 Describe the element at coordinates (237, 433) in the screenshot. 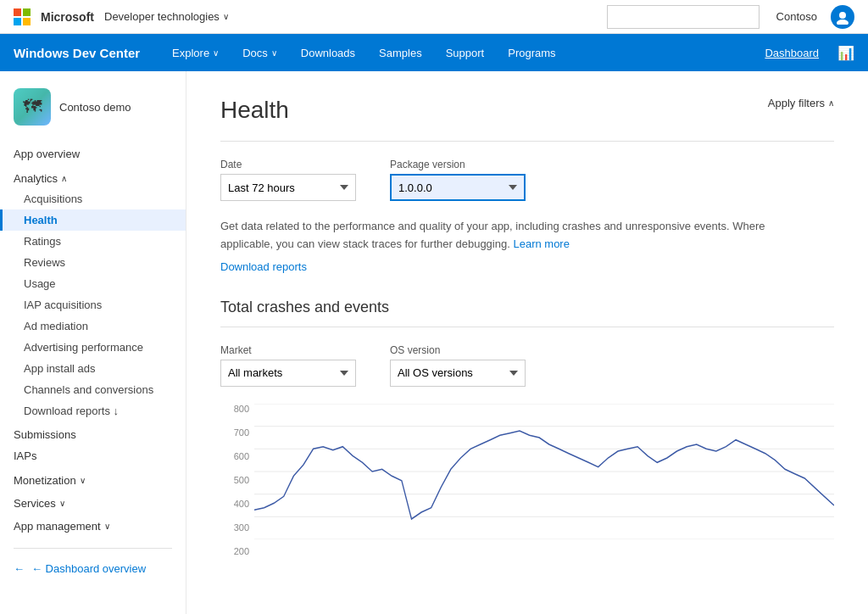

I see `y-label-700: 700` at that location.